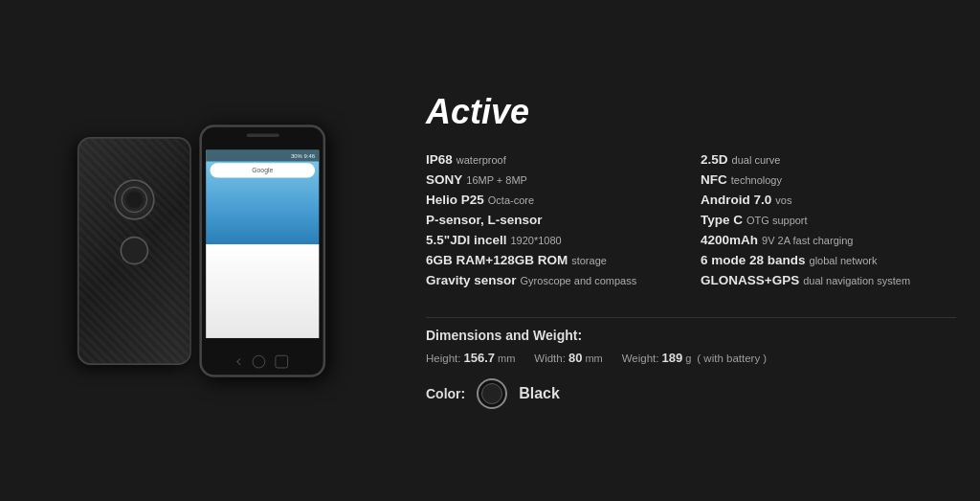 The height and width of the screenshot is (501, 980). I want to click on spec-row-sony: SONY 16MP + 8MP, so click(553, 180).